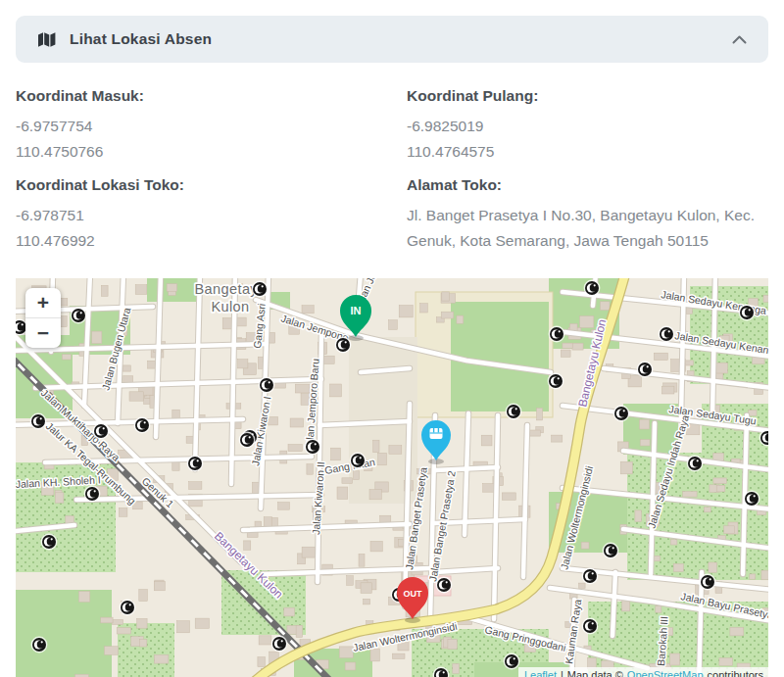  Describe the element at coordinates (739, 39) in the screenshot. I see `chevron-up-icon` at that location.